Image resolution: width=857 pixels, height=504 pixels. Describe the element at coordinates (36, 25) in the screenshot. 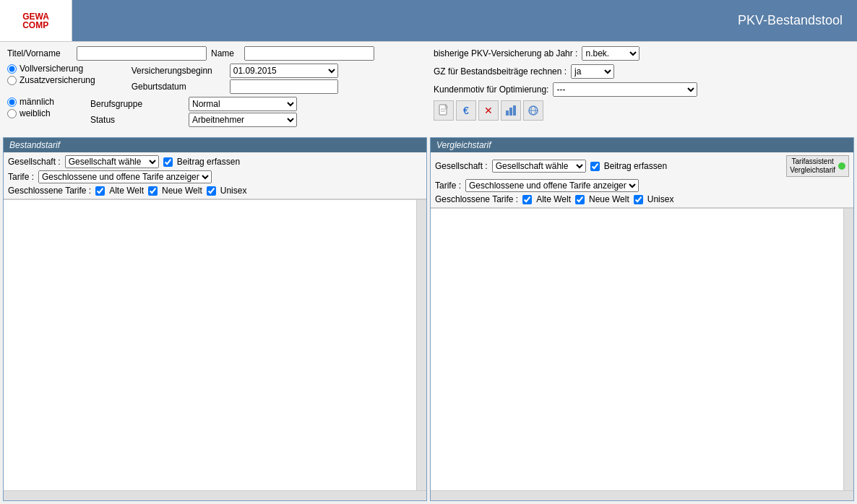

I see `logo-comp: COMP` at that location.